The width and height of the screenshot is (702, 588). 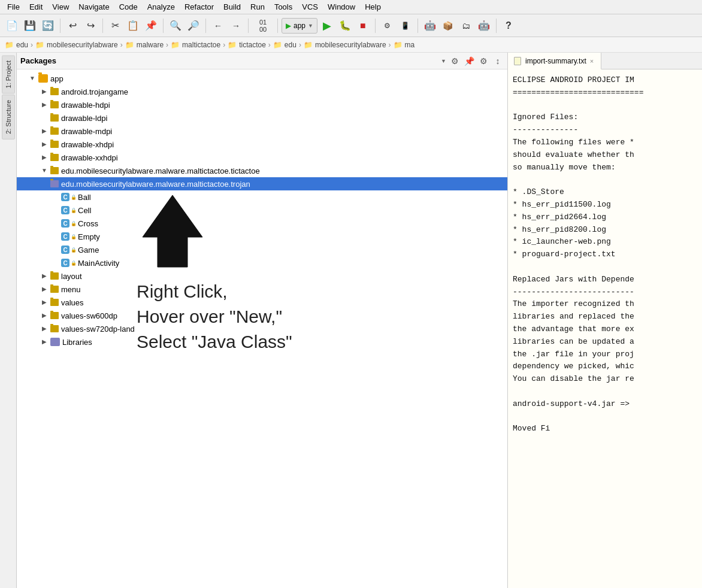 What do you see at coordinates (74, 250) in the screenshot?
I see `lock-icon-game: 🔒` at bounding box center [74, 250].